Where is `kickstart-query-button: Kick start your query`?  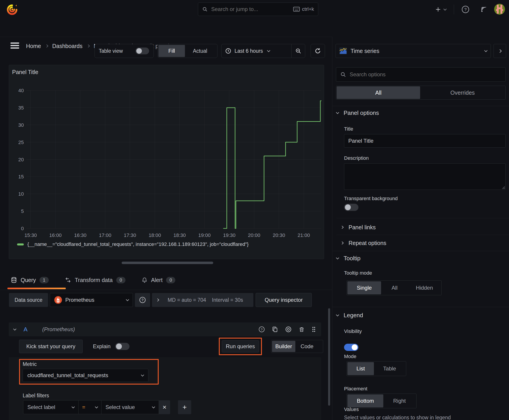 kickstart-query-button: Kick start your query is located at coordinates (51, 346).